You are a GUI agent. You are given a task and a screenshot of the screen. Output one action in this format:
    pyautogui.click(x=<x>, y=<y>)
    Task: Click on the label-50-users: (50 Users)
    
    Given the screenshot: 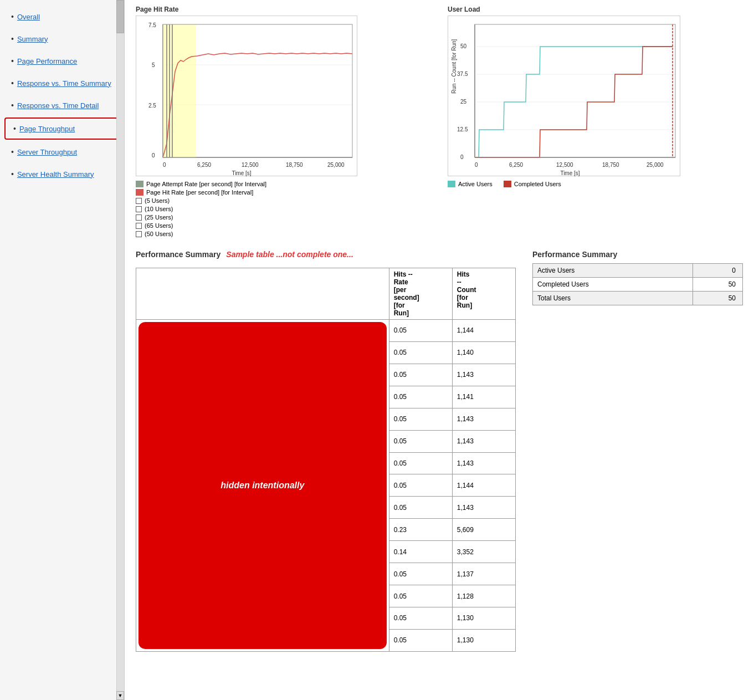 What is the action you would take?
    pyautogui.click(x=158, y=234)
    